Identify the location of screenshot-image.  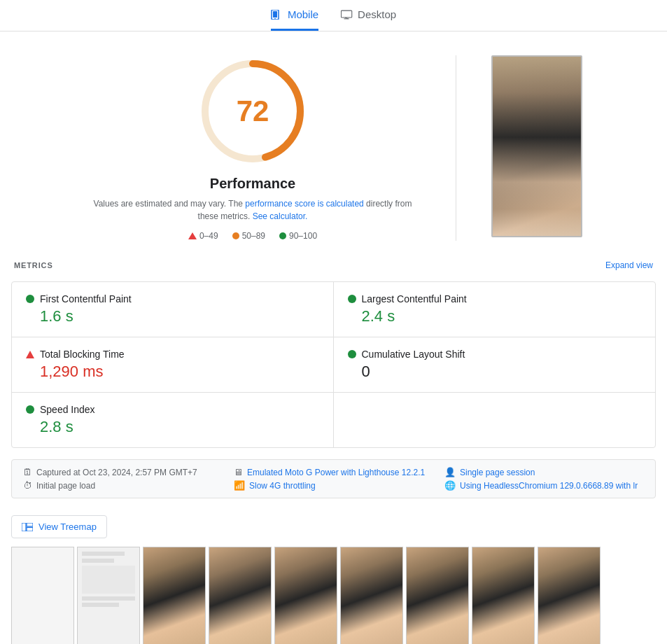
(537, 146).